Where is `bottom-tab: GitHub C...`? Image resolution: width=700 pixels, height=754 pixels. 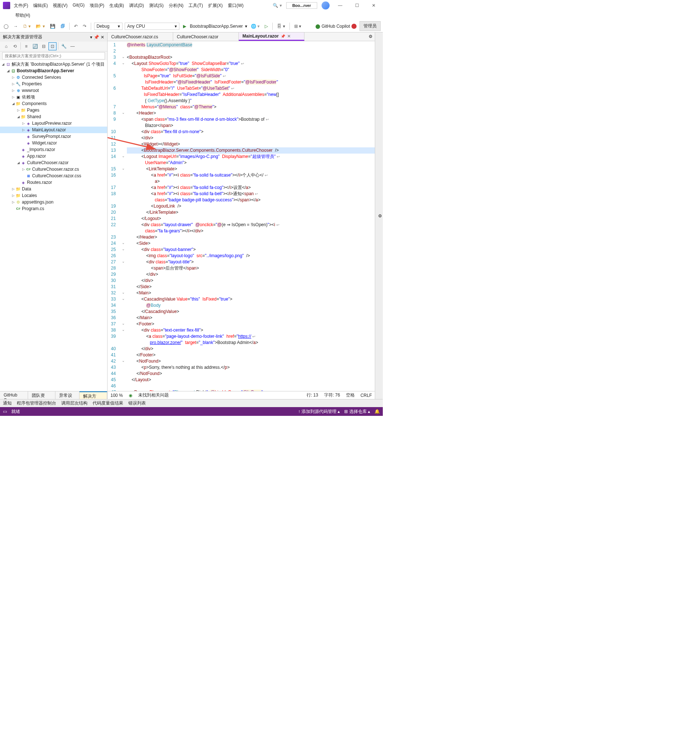
bottom-tab: GitHub C... is located at coordinates (14, 395).